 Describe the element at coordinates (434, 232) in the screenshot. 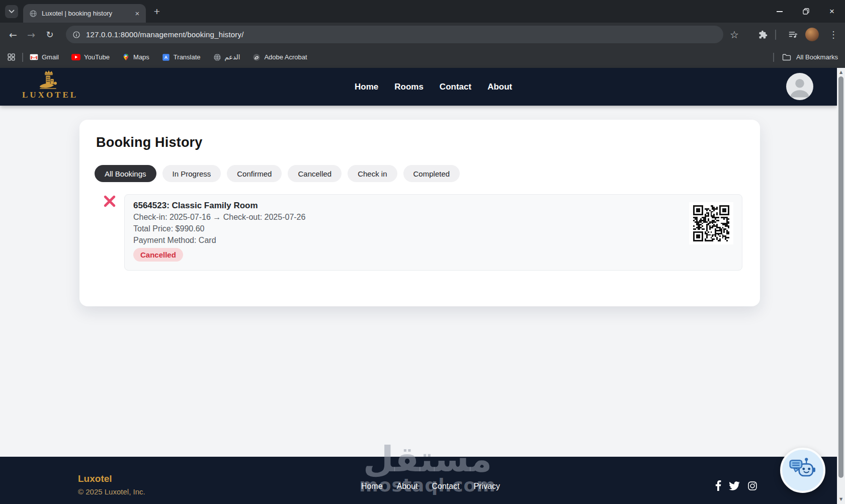

I see `booking-item: 6564523: Classic Family Room Check-in: 2…` at that location.